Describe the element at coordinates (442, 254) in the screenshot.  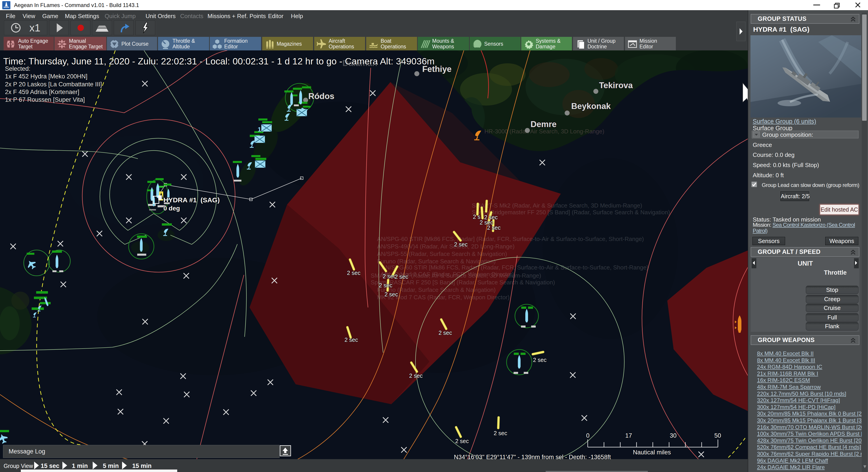
I see `svg-text:AN/SPS-55 (Radar, Surface Sear: AN/SPS-55 (Radar, Surface Search & Navig…` at that location.